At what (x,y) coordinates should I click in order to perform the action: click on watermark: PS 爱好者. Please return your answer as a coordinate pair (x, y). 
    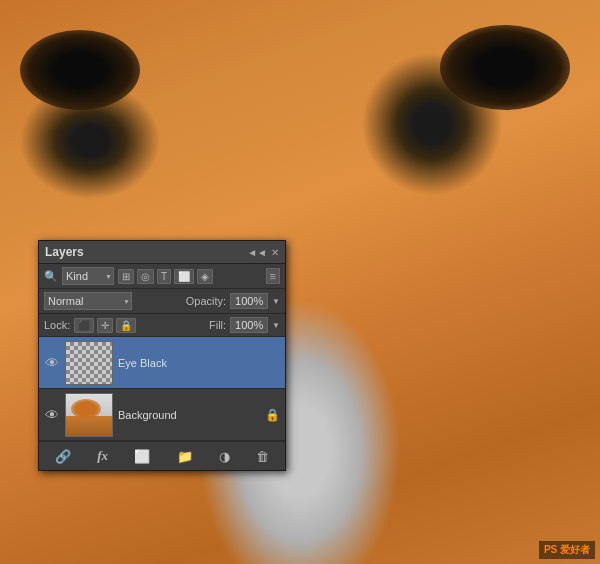
    Looking at the image, I should click on (567, 550).